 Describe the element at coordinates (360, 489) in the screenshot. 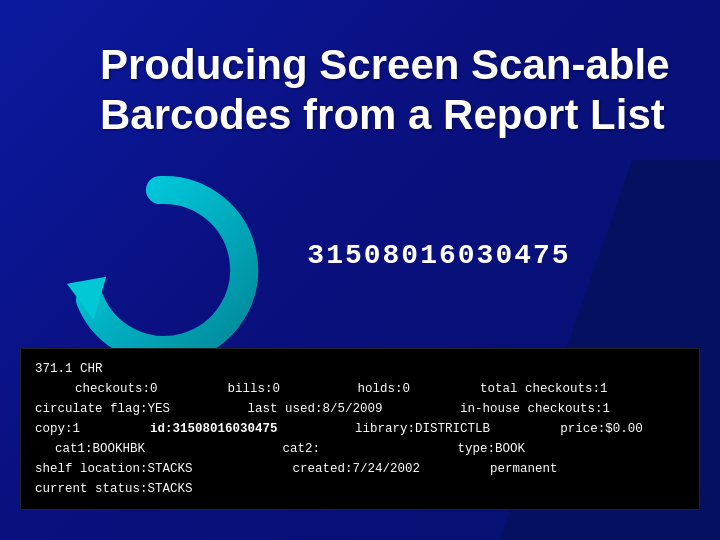

I see `detail-row-current: current status:STACKS` at that location.